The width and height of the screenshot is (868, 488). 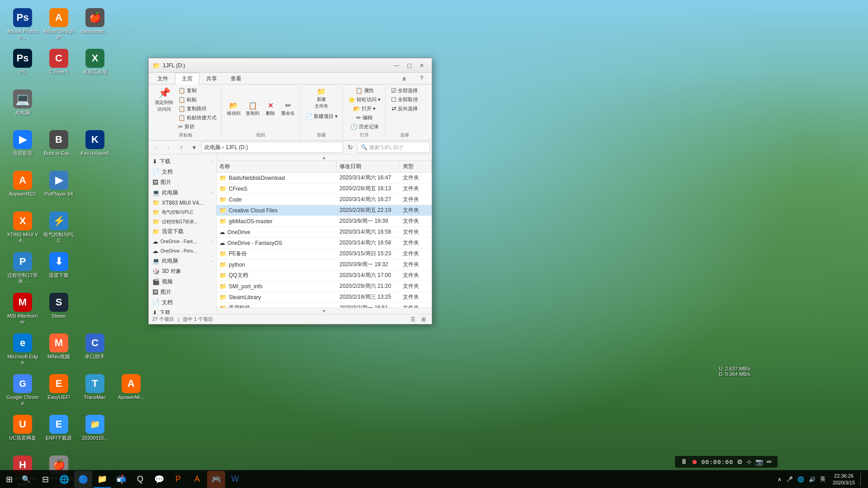 I want to click on taskbar-app-explorer: 📁, so click(x=102, y=479).